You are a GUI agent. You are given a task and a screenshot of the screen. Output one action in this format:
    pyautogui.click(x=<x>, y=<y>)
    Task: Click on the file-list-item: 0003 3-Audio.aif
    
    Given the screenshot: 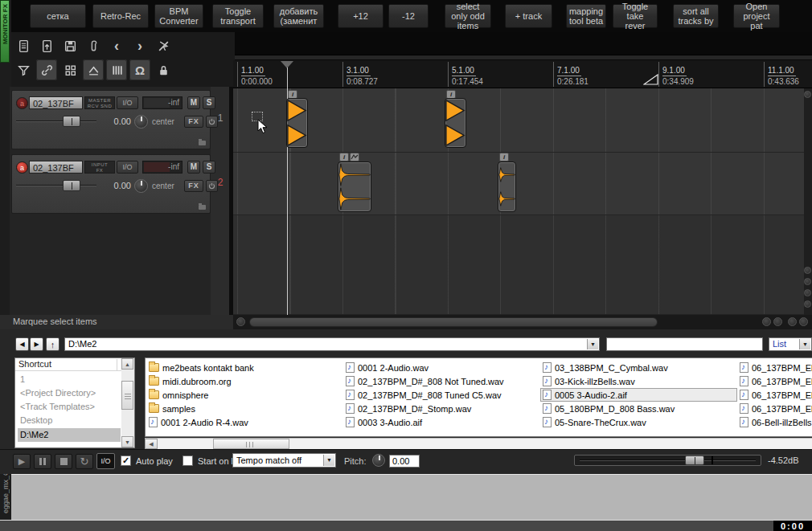 What is the action you would take?
    pyautogui.click(x=384, y=423)
    